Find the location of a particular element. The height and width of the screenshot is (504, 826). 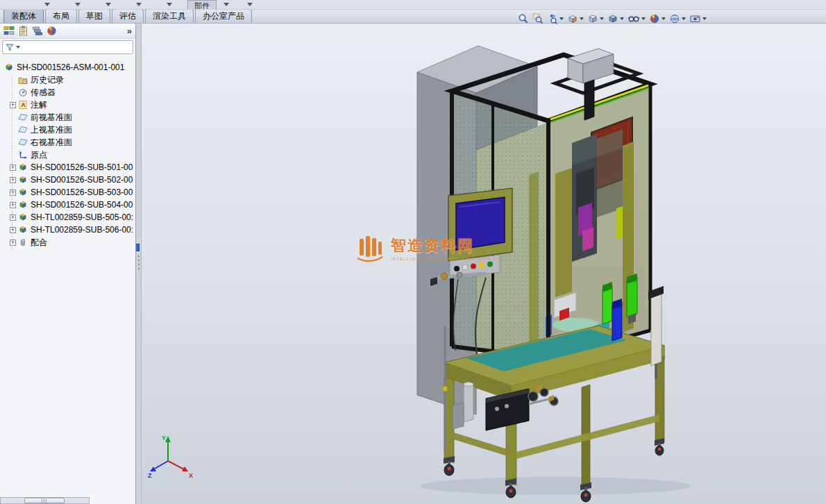

tab-evaluate: 评估 is located at coordinates (128, 16).